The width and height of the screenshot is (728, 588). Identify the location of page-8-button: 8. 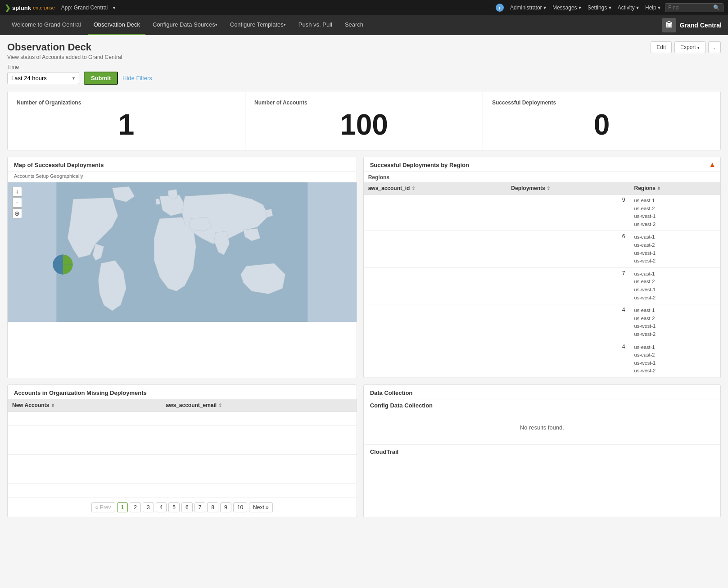
(213, 507).